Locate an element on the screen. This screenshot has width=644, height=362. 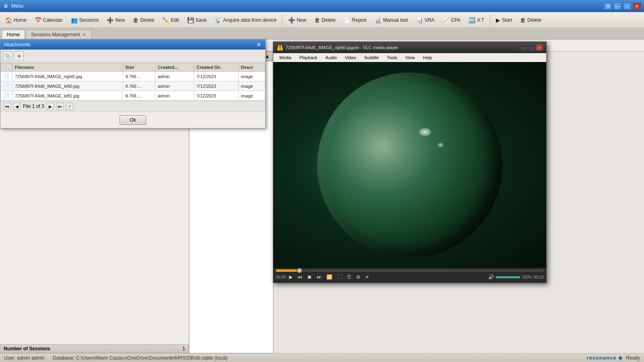
eye-highlight is located at coordinates (425, 132).